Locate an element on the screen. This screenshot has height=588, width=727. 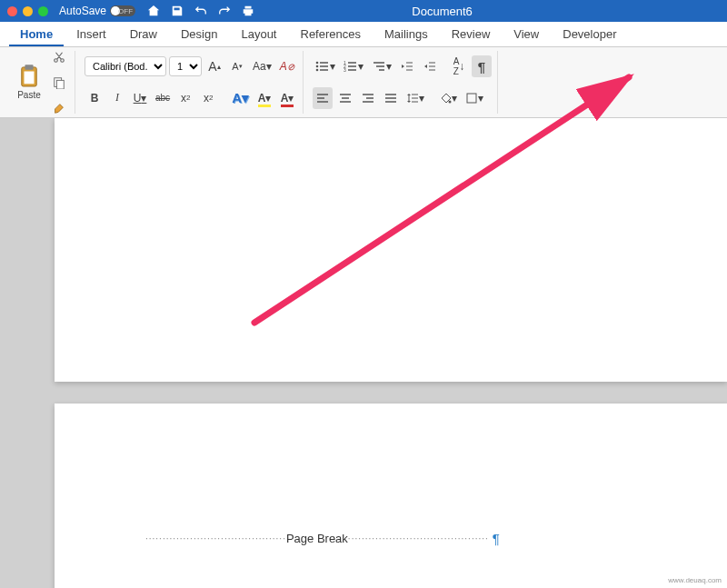
paragraph-group: ▾ 123 ▾ ▾ AZ↓ ¶ ▾ ▾ ▾ is located at coordinates (403, 82).